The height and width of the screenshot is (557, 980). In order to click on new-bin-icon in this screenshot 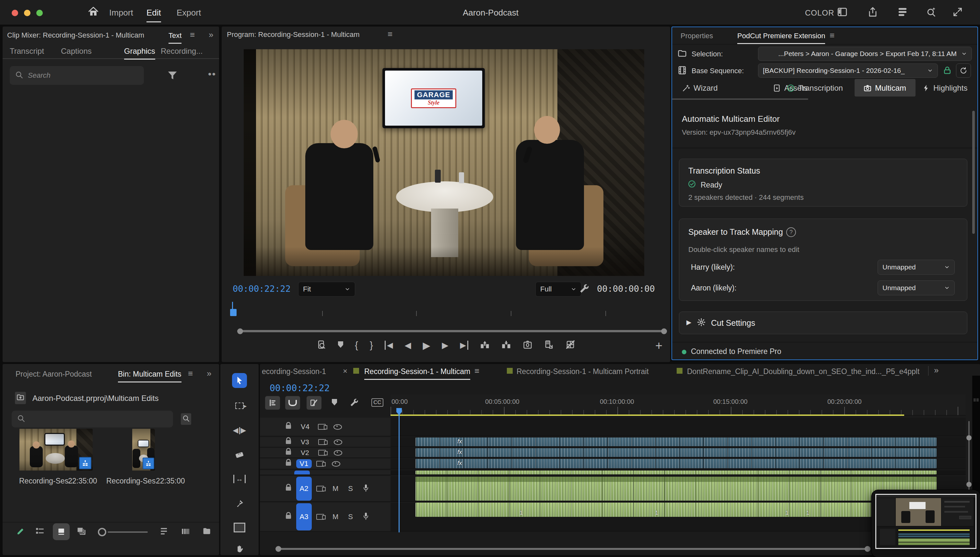, I will do `click(207, 532)`.